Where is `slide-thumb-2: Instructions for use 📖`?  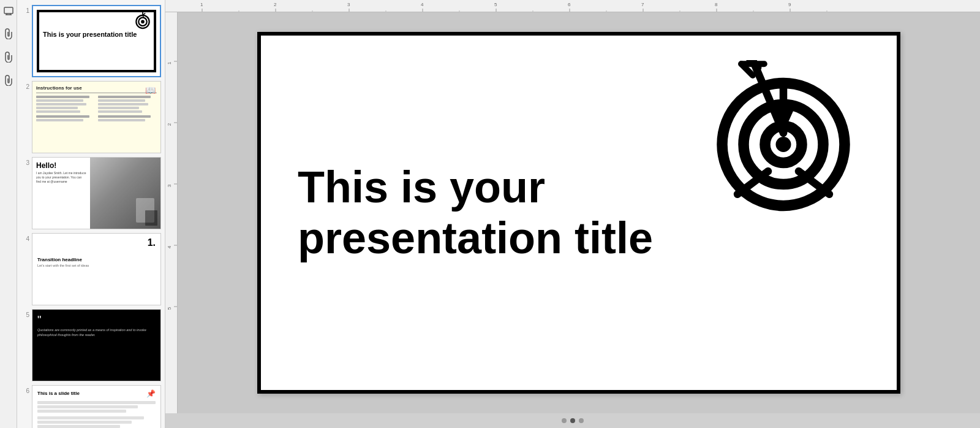 slide-thumb-2: Instructions for use 📖 is located at coordinates (97, 117).